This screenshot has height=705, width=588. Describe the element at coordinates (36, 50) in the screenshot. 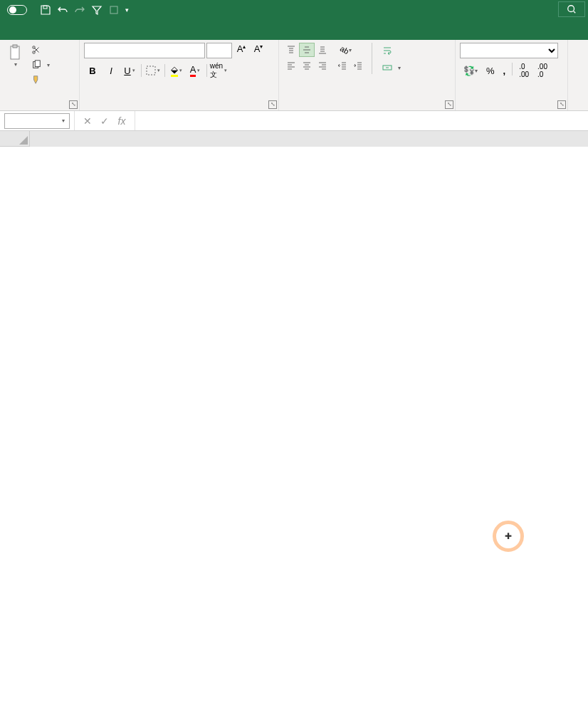

I see `scissors-icon` at that location.